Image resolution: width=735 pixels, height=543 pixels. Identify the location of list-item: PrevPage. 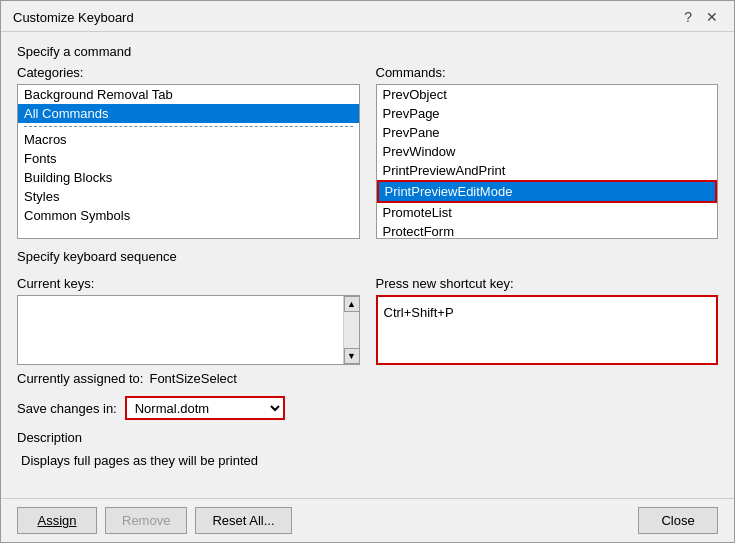
(548, 114).